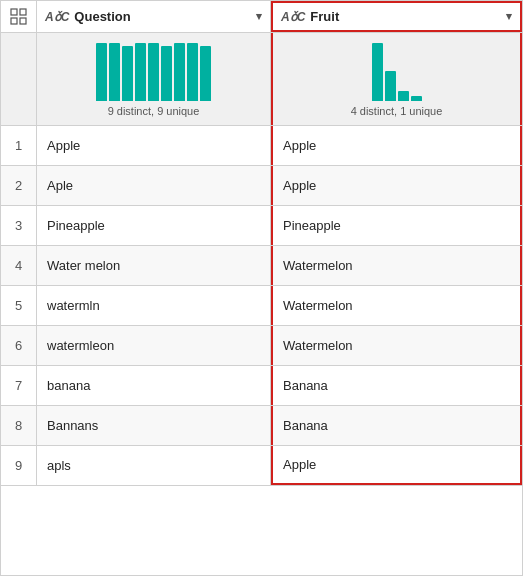  I want to click on fruit-bars, so click(397, 71).